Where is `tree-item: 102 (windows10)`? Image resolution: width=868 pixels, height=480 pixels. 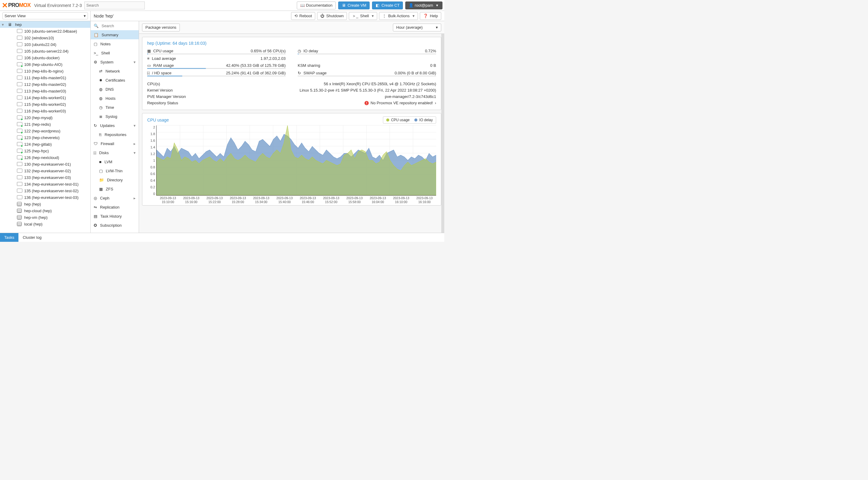 tree-item: 102 (windows10) is located at coordinates (45, 38).